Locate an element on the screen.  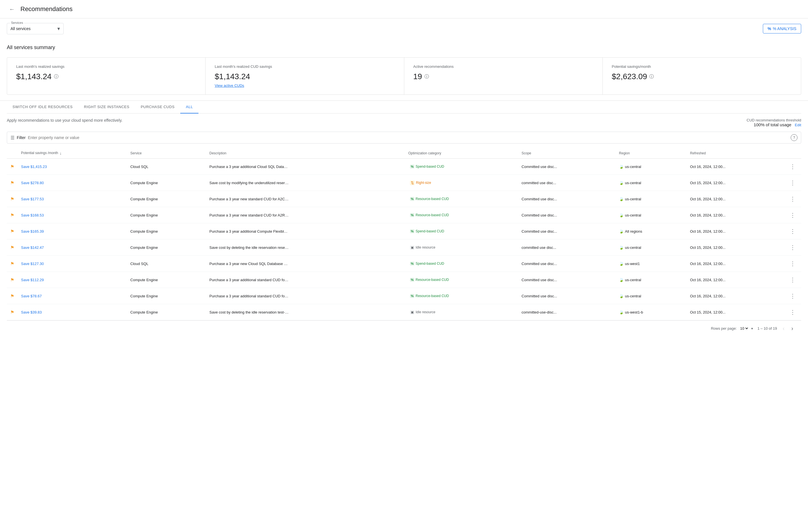
services-dropdown: Services All services ▾ is located at coordinates (35, 28).